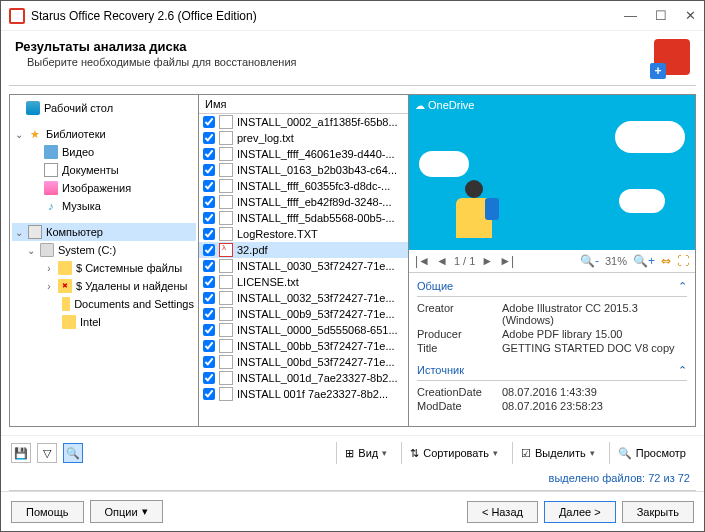 The image size is (705, 532). I want to click on save-icon: 💾, so click(21, 453).